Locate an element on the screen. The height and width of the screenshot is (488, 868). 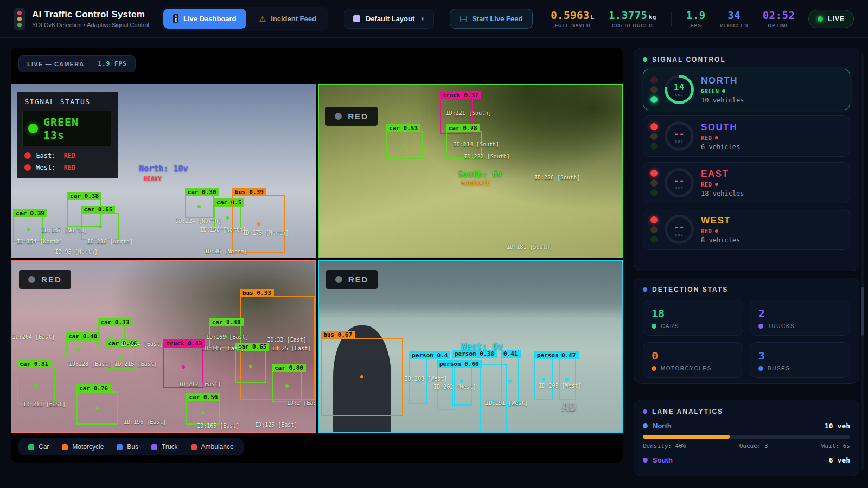
detection-id-label: ID:205 [West] is located at coordinates (560, 386).